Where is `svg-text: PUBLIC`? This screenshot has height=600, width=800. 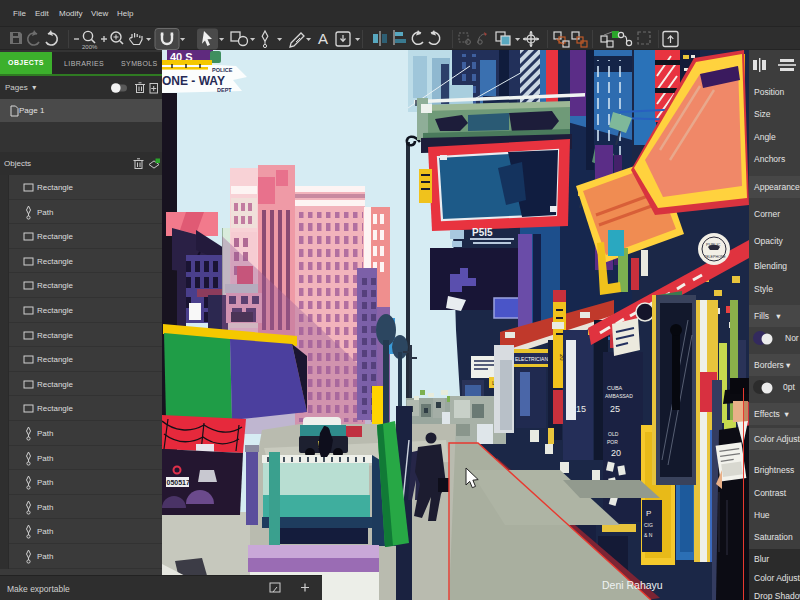 svg-text: PUBLIC is located at coordinates (714, 244).